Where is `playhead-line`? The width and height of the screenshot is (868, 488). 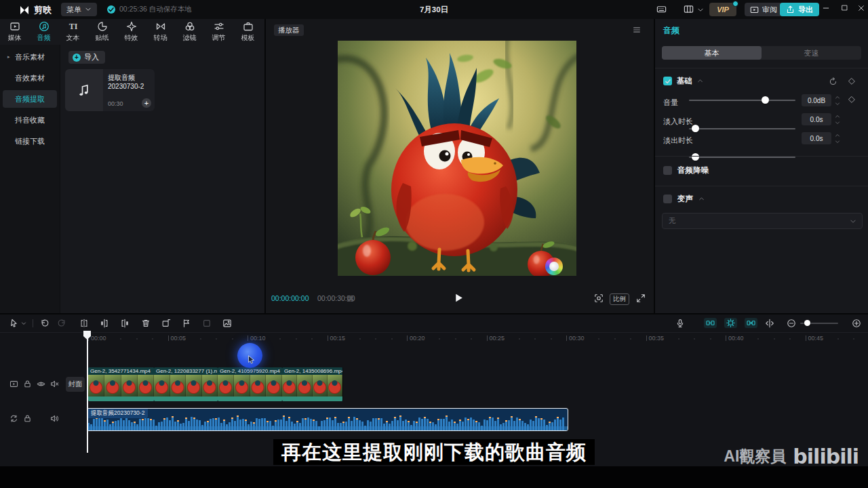 playhead-line is located at coordinates (87, 392).